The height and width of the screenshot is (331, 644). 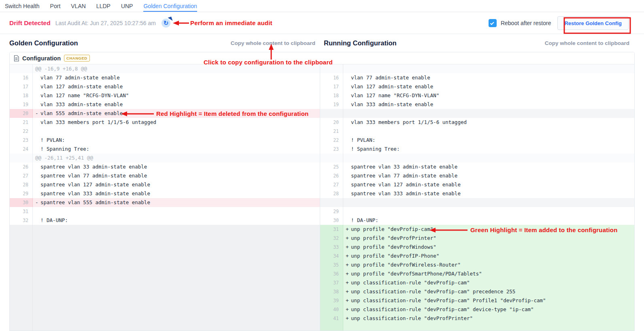 I want to click on line-number: 35, so click(x=332, y=265).